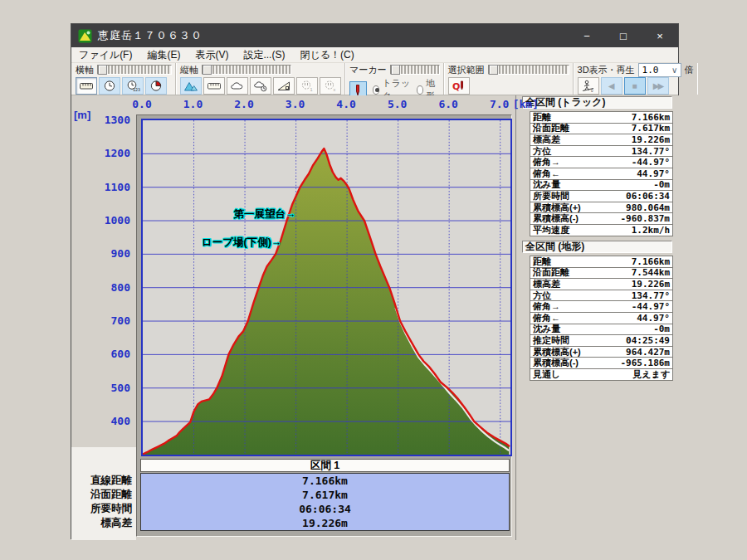  Describe the element at coordinates (647, 207) in the screenshot. I see `stat-value: 980.064m` at that location.